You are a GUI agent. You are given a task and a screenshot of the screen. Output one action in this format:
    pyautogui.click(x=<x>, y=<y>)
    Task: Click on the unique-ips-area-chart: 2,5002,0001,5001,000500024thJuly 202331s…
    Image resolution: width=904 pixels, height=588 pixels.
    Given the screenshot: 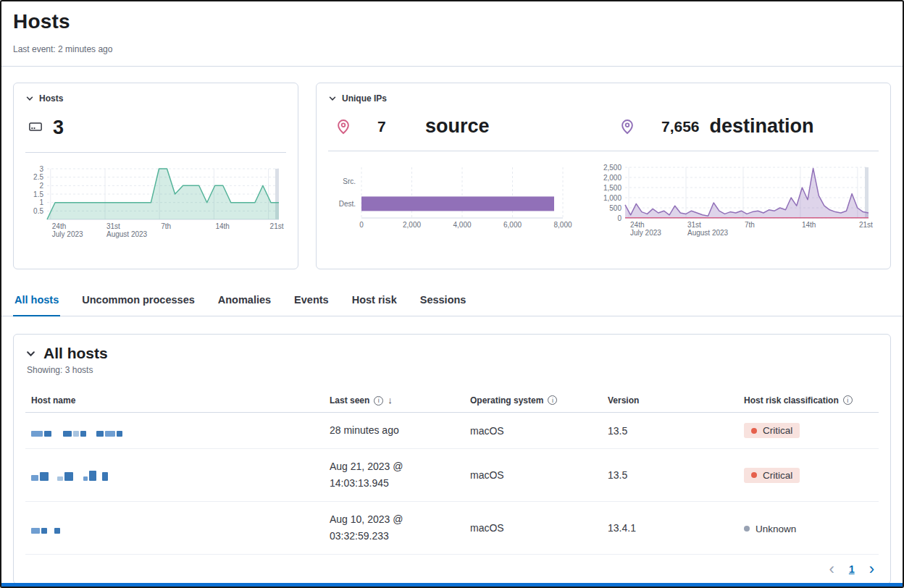 What is the action you would take?
    pyautogui.click(x=734, y=203)
    